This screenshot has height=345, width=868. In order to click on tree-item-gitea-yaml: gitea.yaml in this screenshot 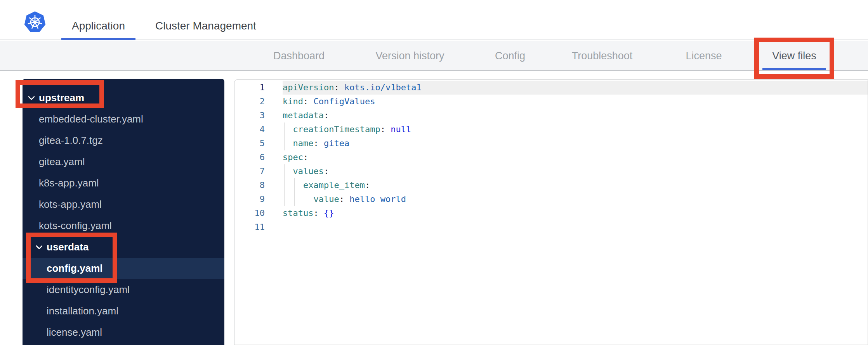, I will do `click(123, 162)`.